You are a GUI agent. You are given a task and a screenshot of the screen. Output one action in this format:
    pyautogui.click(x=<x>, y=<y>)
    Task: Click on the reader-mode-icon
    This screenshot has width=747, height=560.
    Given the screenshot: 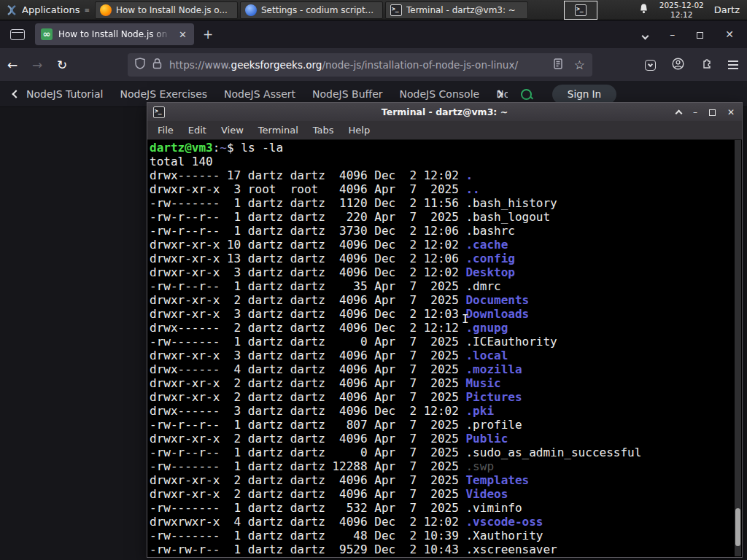 What is the action you would take?
    pyautogui.click(x=558, y=66)
    